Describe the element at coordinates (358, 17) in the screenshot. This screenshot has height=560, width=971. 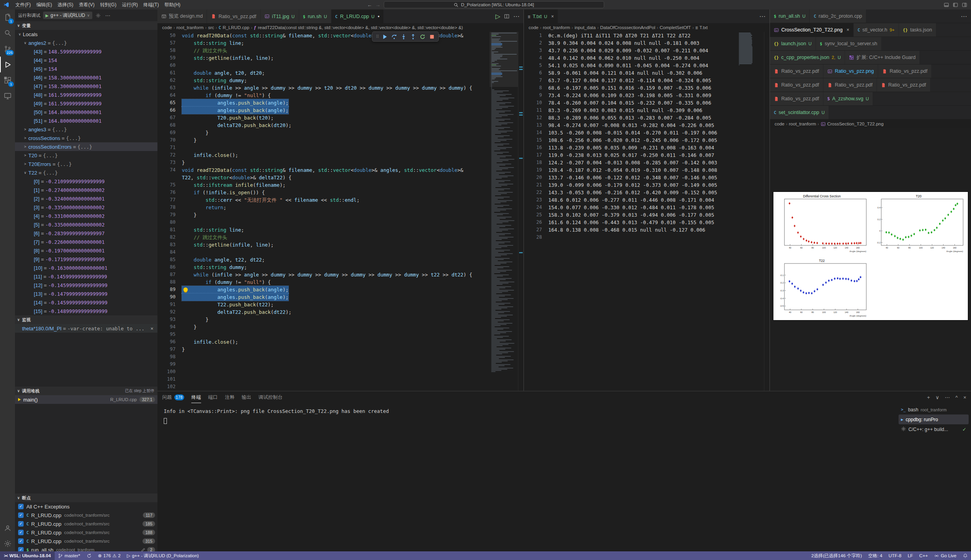
I see `editor-tab: CR_LRUD.cppU●` at that location.